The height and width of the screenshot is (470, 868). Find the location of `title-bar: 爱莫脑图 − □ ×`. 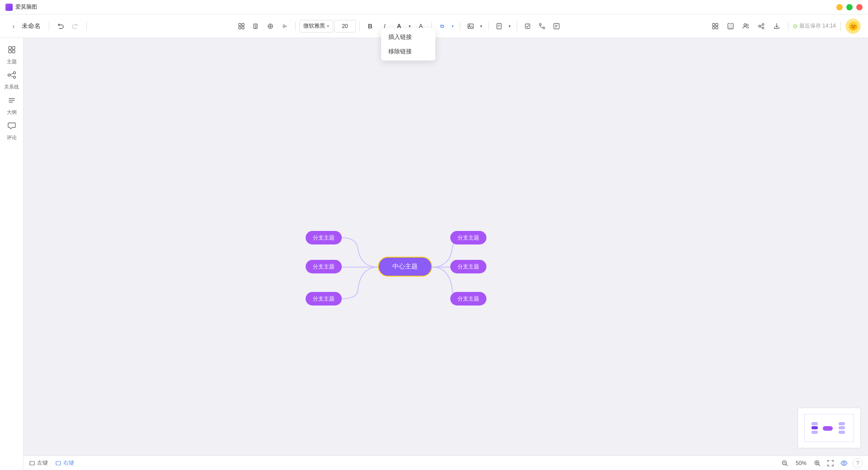

title-bar: 爱莫脑图 − □ × is located at coordinates (434, 7).